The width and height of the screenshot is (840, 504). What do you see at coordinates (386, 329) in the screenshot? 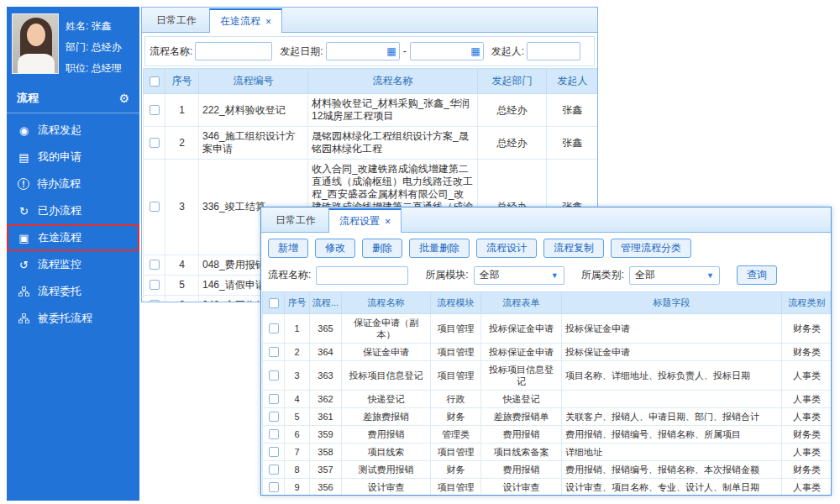
I see `cell: 保证金申请（副本）` at bounding box center [386, 329].